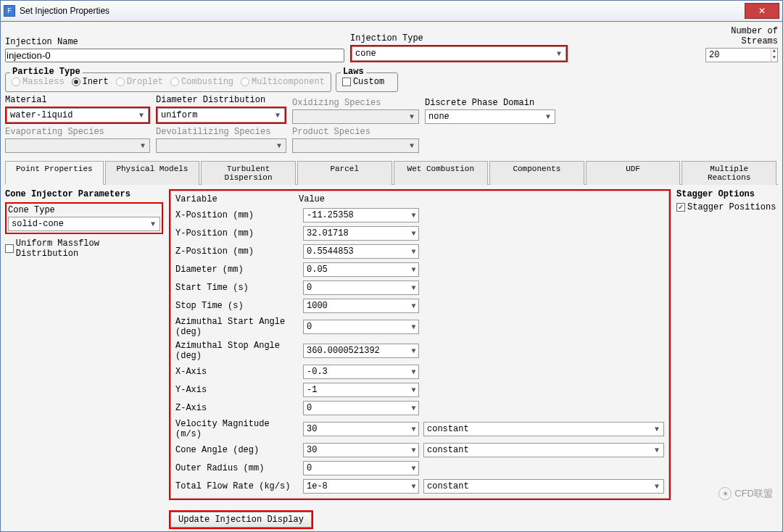 This screenshot has height=532, width=783. I want to click on variable-row: Y-Axis▼, so click(420, 390).